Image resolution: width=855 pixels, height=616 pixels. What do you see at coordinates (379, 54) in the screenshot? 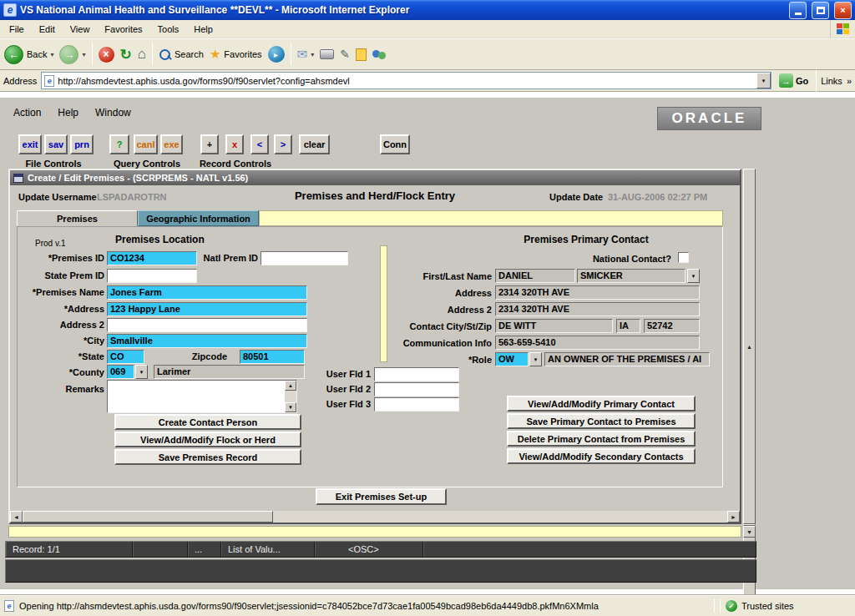
I see `messenger-button` at bounding box center [379, 54].